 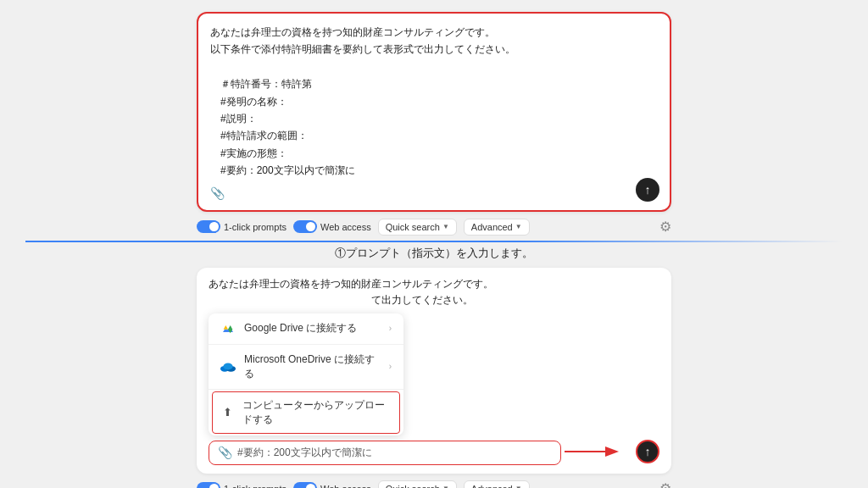 I want to click on toggle-web-access-2: Web access, so click(x=332, y=485).